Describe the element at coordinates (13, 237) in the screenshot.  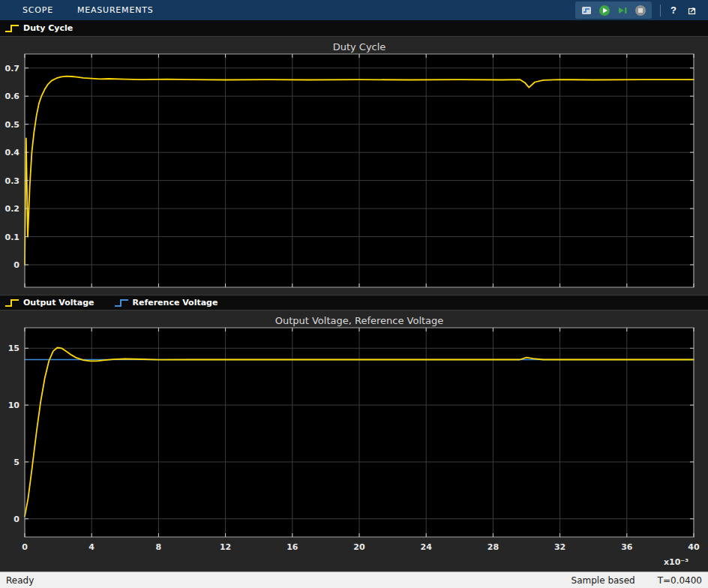
I see `svg-text: 0.1` at that location.